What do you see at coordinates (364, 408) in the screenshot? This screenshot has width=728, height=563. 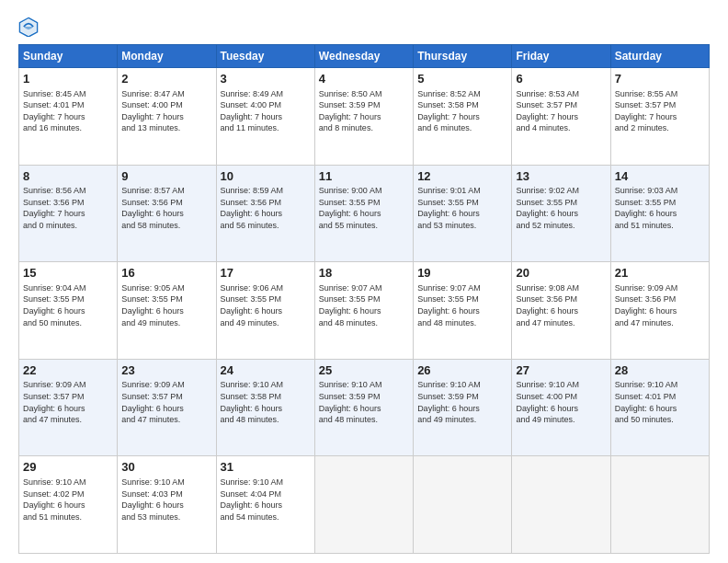 I see `calendar-cell: 25Sunrise: 9:10 AMSunset: 3:59 PMDayligh…` at bounding box center [364, 408].